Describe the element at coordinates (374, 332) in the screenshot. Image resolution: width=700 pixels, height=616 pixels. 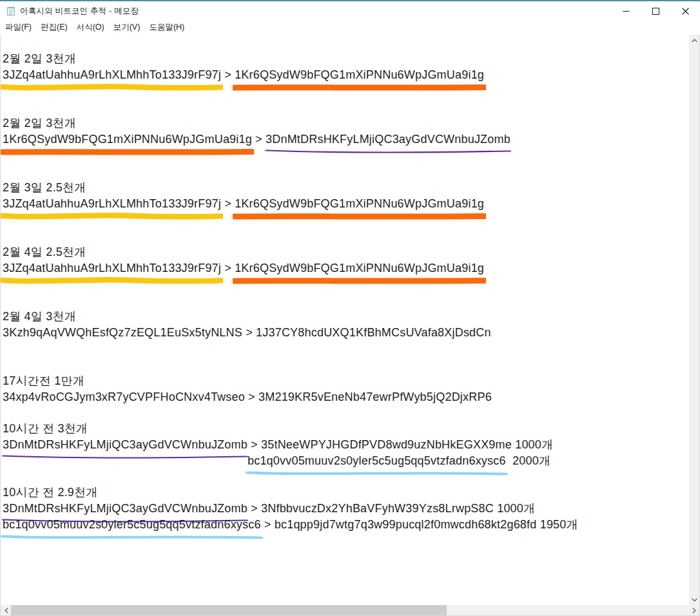
I see `bitcoin-address: 1J37CY8hcdUXQ1KfBhMCsUVafa8XjDsdCn` at that location.